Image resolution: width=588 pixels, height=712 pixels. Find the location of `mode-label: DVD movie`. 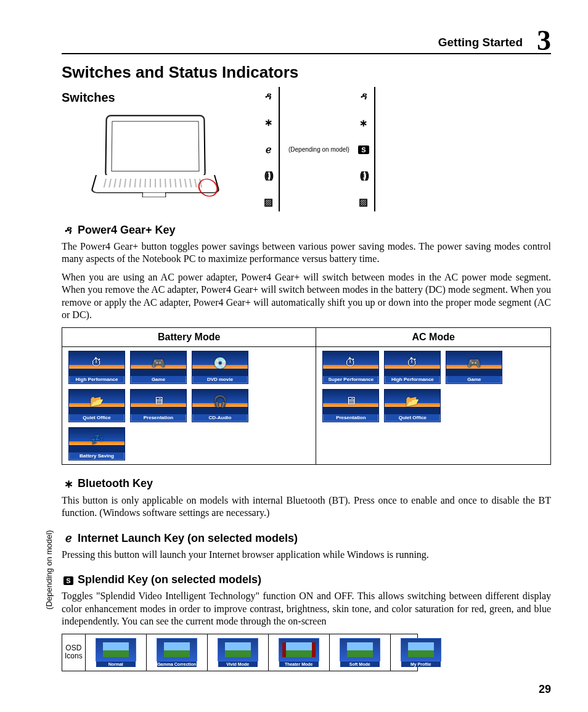

mode-label: DVD movie is located at coordinates (220, 380).